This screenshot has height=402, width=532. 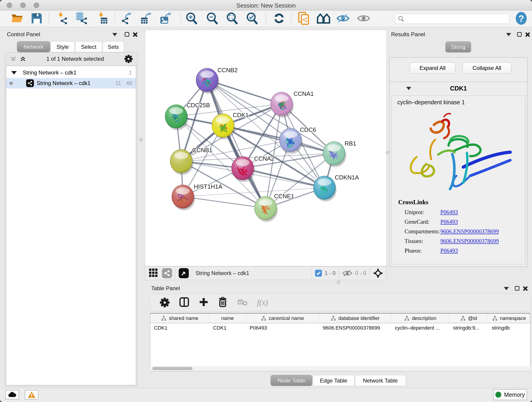 I want to click on tab-node-table: Node Table, so click(x=291, y=381).